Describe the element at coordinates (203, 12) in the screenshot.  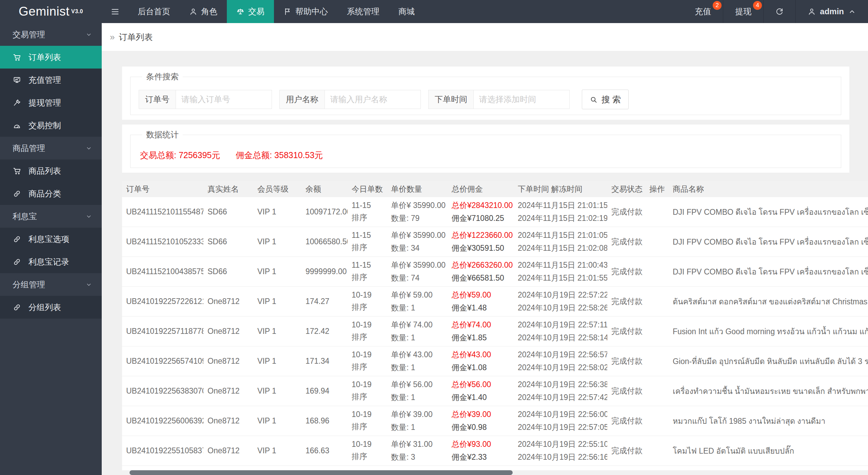
I see `topnav-roles: 角色` at that location.